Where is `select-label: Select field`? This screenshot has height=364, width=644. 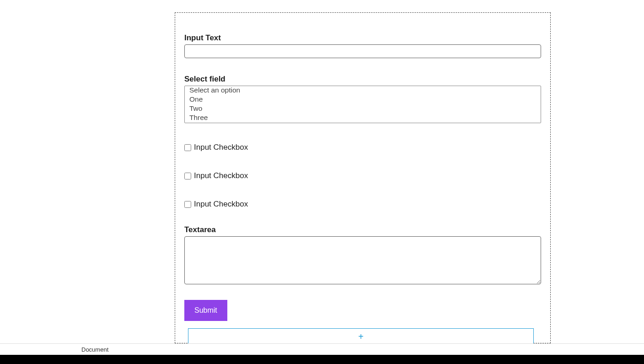 select-label: Select field is located at coordinates (363, 79).